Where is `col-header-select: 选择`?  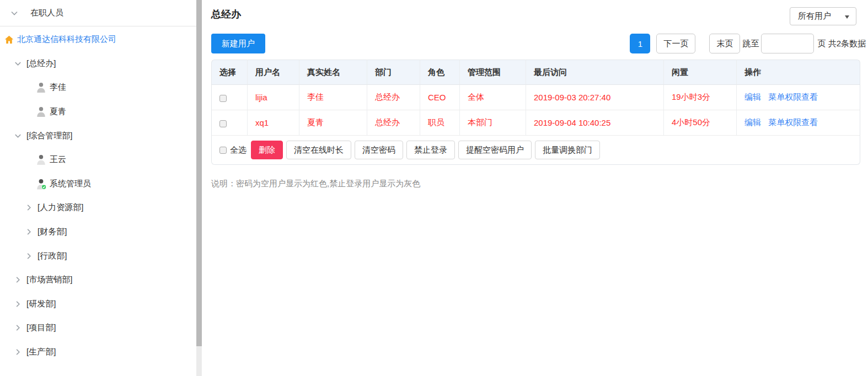 col-header-select: 选择 is located at coordinates (229, 72).